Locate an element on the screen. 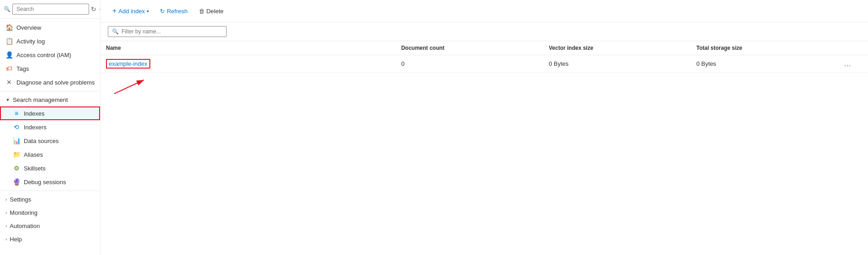  refresh-icon: ↻ is located at coordinates (94, 9).